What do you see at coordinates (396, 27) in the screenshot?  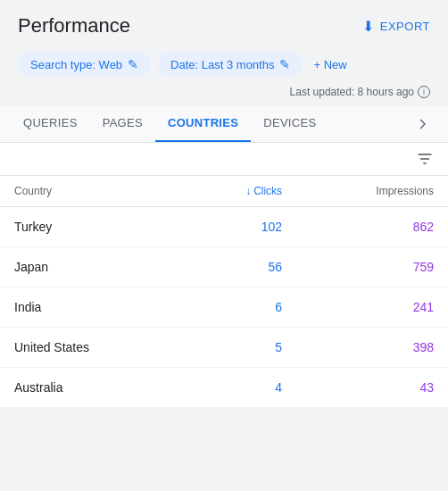 I see `export-button: ⬇ EXPORT` at bounding box center [396, 27].